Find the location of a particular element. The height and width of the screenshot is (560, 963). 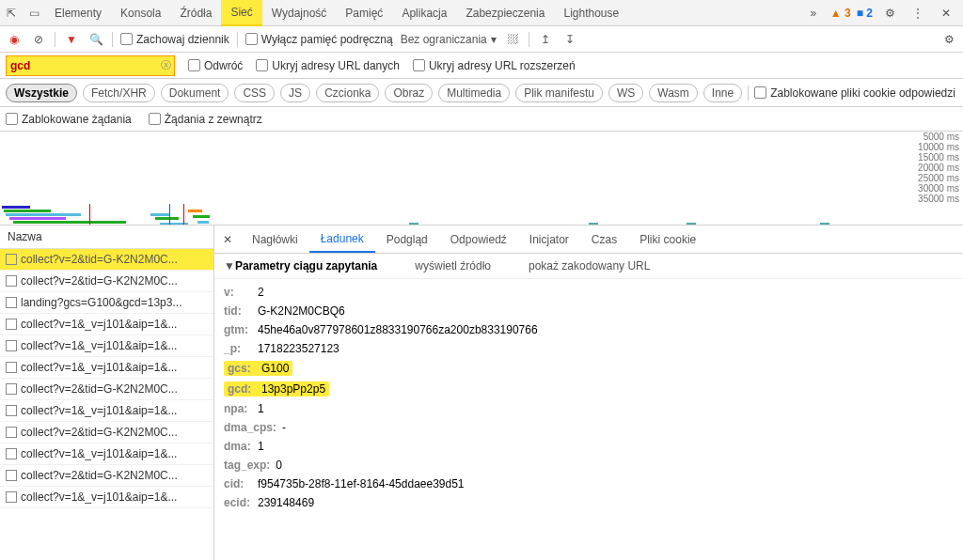

timeline-tick: 15000 ms is located at coordinates (482, 158).